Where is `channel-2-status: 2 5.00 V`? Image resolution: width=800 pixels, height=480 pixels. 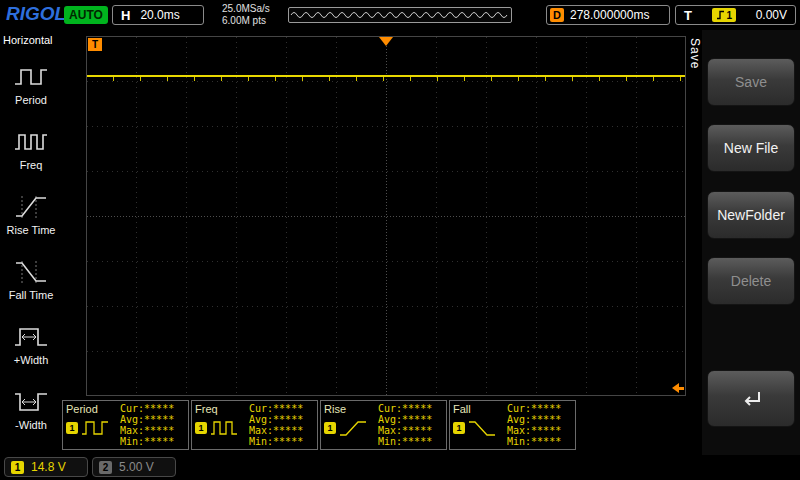 channel-2-status: 2 5.00 V is located at coordinates (134, 467).